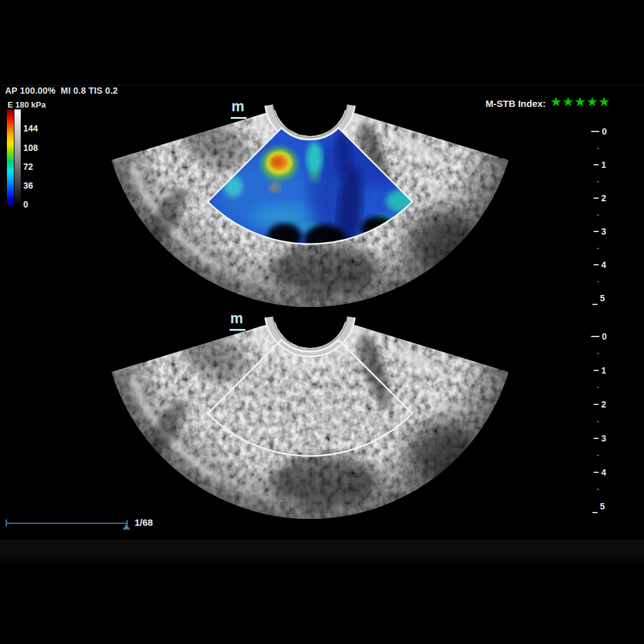  I want to click on orientation-marker-top: m, so click(238, 106).